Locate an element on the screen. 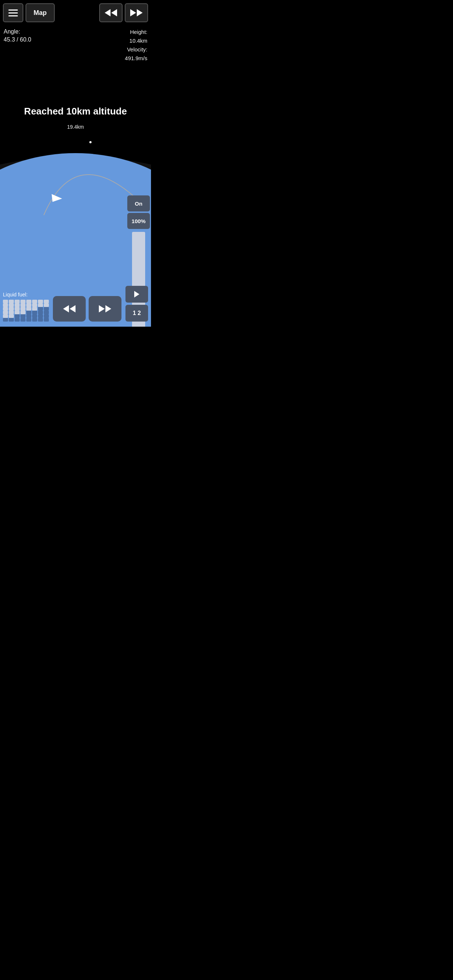  map-label: Map is located at coordinates (40, 13).